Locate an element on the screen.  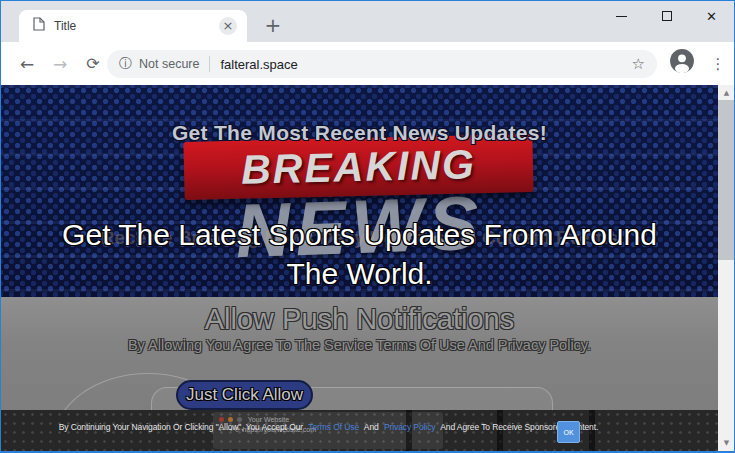
close-tab-icon: × is located at coordinates (228, 26).